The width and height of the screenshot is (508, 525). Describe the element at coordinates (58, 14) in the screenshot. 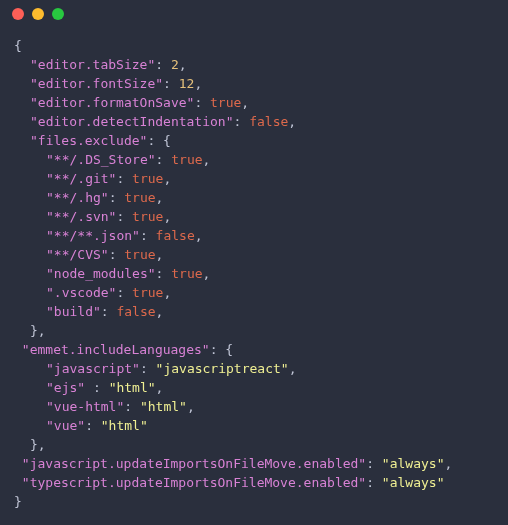

I see `zoom-icon` at that location.